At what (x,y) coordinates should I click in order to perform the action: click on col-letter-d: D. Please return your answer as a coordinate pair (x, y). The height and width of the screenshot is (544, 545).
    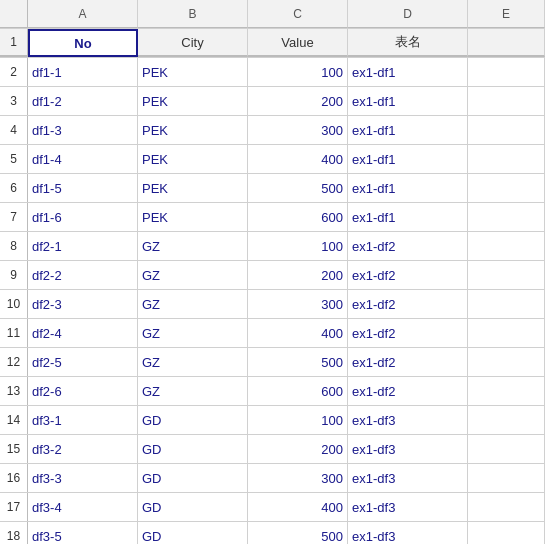
    Looking at the image, I should click on (408, 14).